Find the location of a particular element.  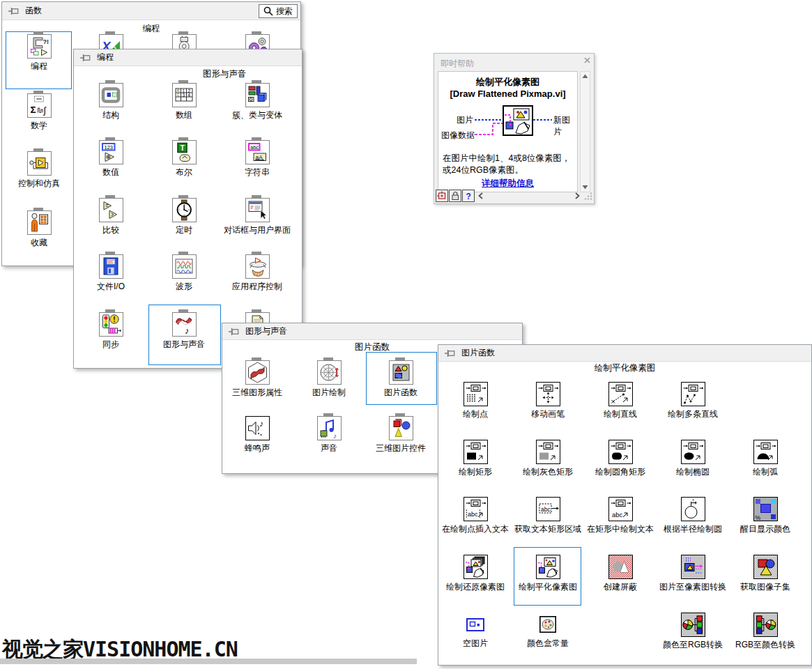

resize-grip is located at coordinates (588, 196).